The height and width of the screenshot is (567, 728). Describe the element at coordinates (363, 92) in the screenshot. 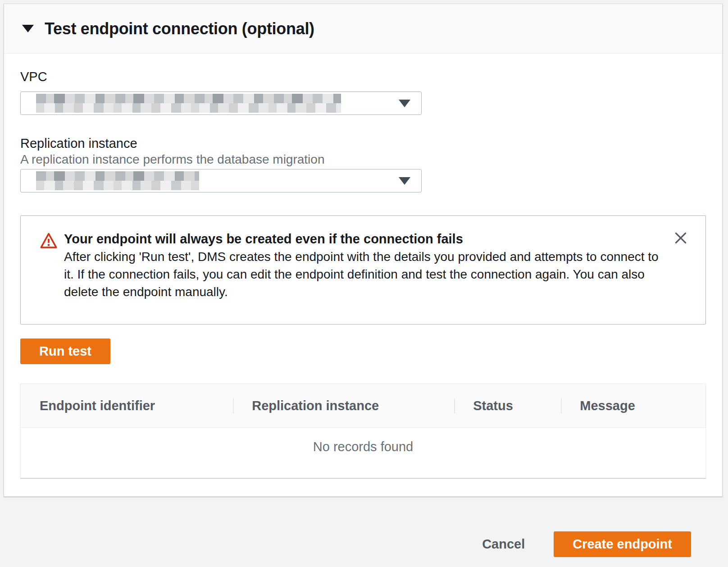

I see `vpc-field: VPC` at that location.